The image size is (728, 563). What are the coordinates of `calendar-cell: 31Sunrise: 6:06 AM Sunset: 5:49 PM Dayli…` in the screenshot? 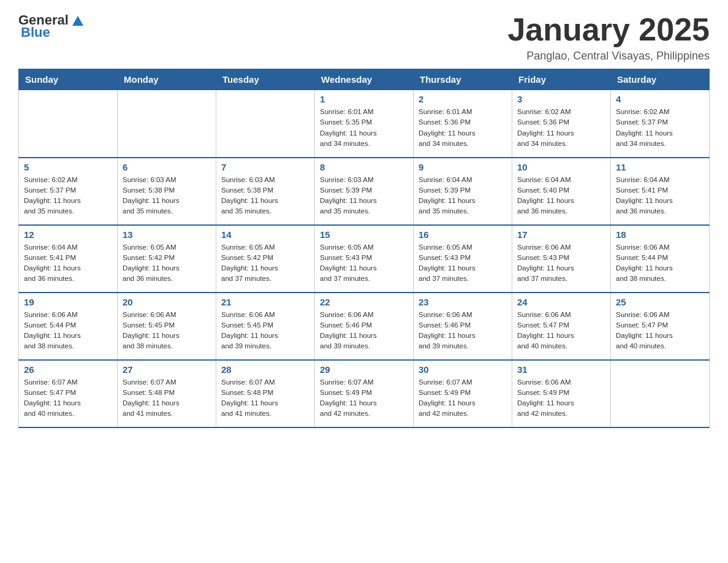 It's located at (561, 394).